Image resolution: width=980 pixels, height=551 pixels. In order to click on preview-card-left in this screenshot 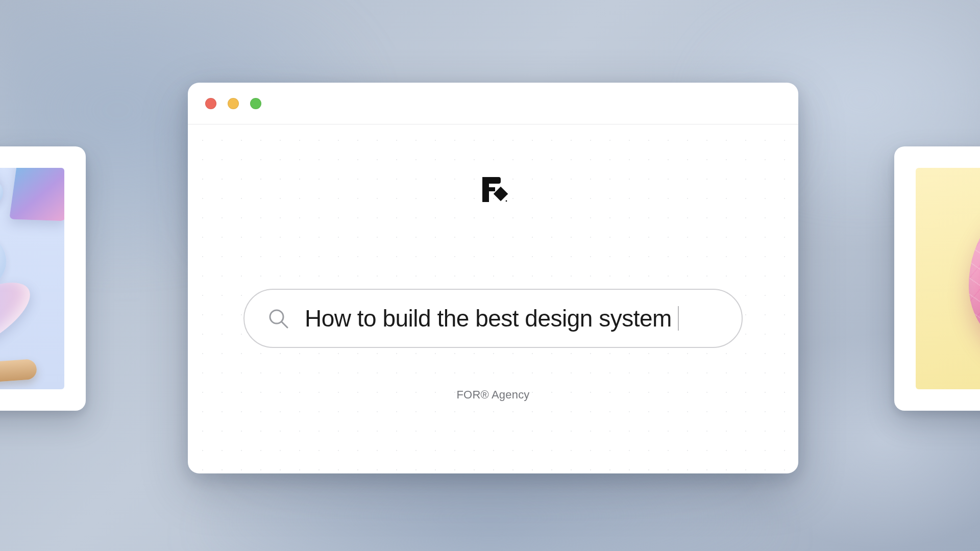, I will do `click(43, 279)`.